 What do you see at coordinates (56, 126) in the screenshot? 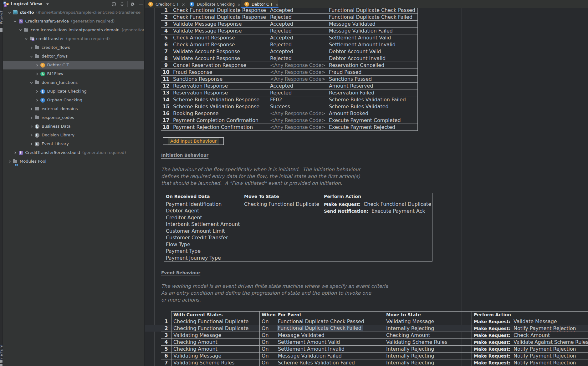
I see `tree-item-label: Business Data` at bounding box center [56, 126].